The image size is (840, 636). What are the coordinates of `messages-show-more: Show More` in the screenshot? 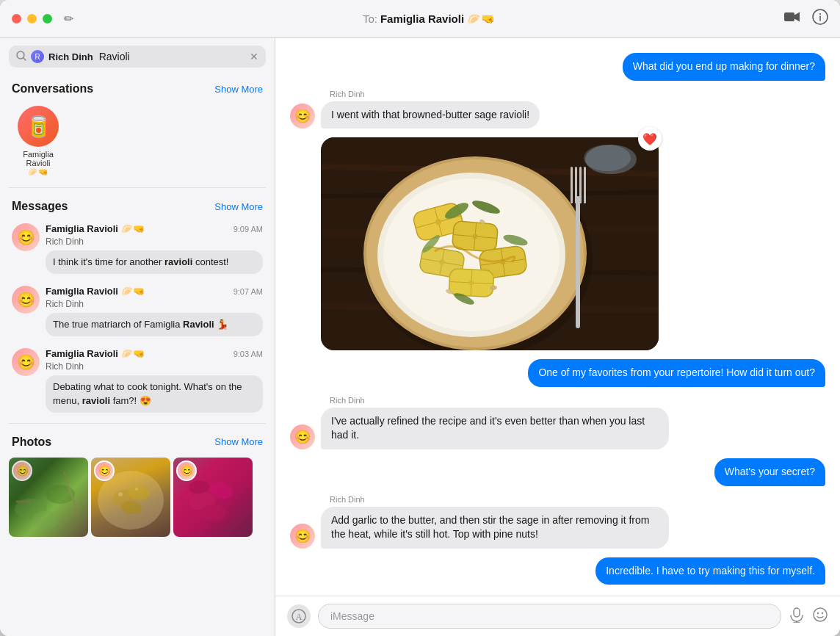 It's located at (239, 207).